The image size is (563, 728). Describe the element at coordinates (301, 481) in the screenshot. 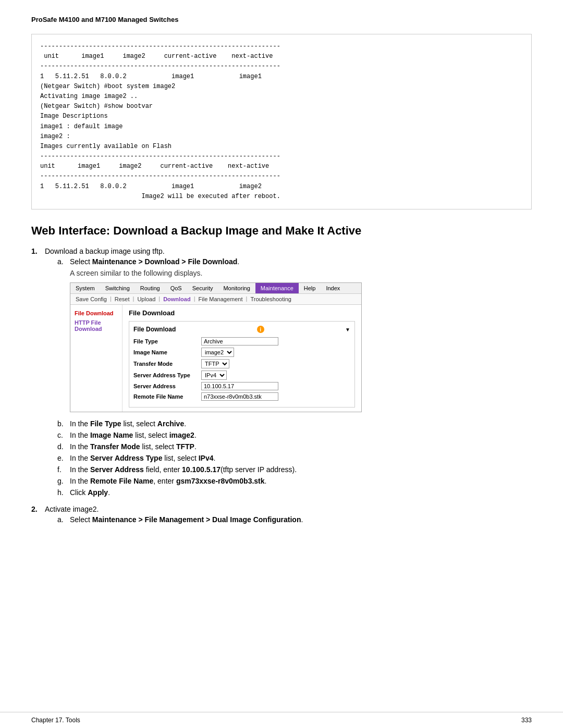

I see `step-1g-content: In the Remote File Name, enter gsm73xxse…` at that location.